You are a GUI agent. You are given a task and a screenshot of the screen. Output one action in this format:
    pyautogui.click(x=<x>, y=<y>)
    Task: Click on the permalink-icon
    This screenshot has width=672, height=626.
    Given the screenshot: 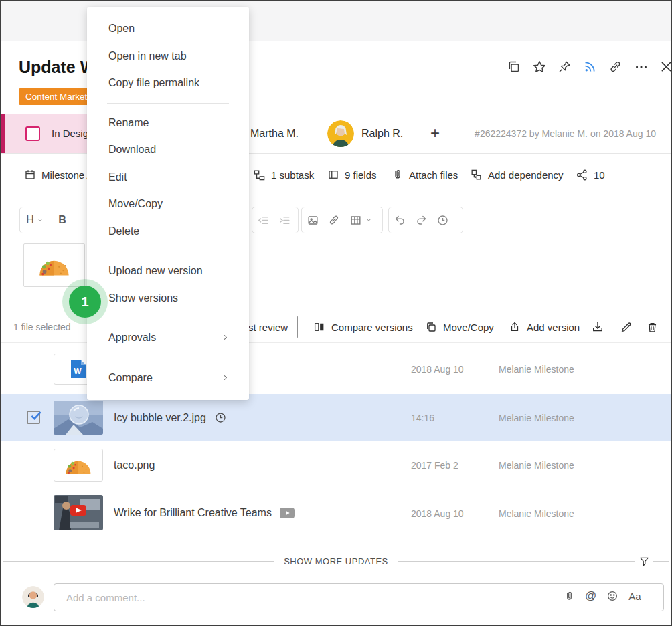 What is the action you would take?
    pyautogui.click(x=616, y=67)
    